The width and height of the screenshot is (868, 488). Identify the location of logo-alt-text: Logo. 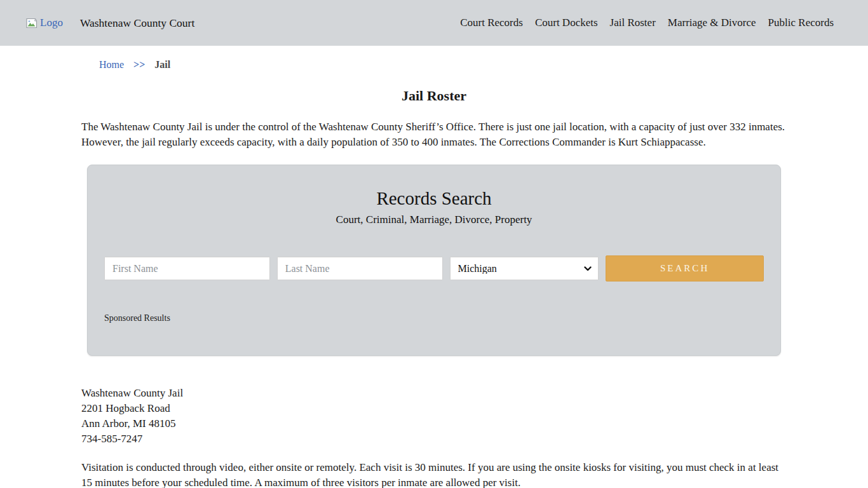
(51, 23).